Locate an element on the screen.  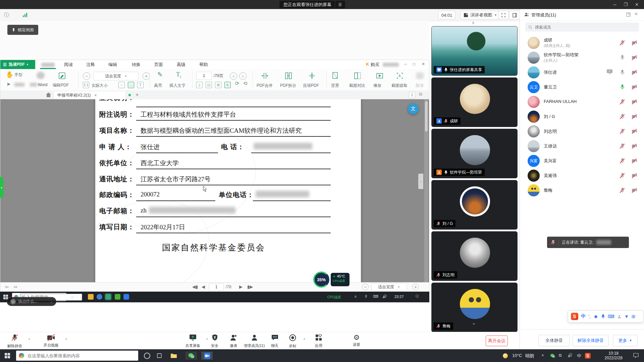
pdf-menu-annotate: 注释 is located at coordinates (91, 65).